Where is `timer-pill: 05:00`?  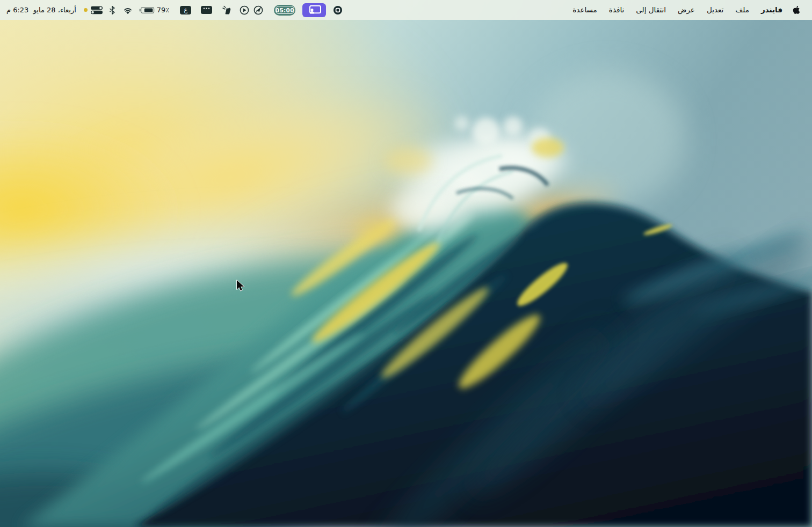 timer-pill: 05:00 is located at coordinates (285, 10).